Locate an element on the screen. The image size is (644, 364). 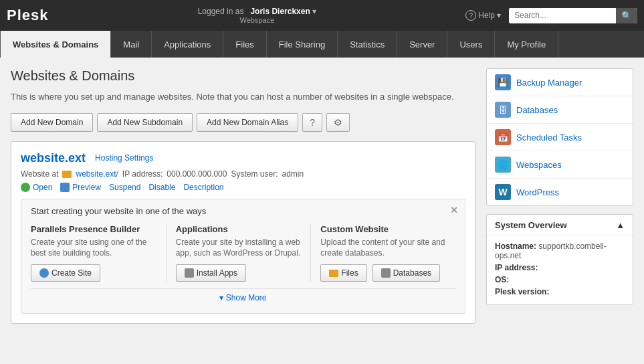
tab-statistics: Statistics is located at coordinates (368, 44).